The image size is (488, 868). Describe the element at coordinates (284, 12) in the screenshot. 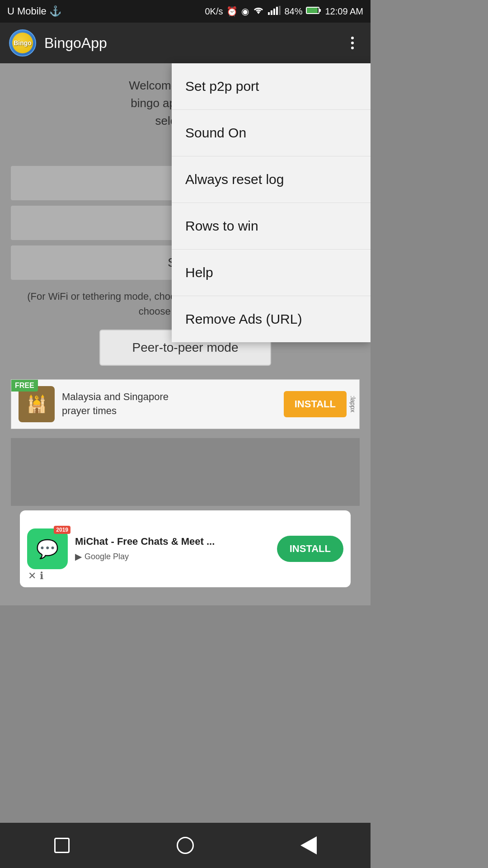

I see `status-bar-right: 0K/s ⏰ ◉ 84%` at that location.